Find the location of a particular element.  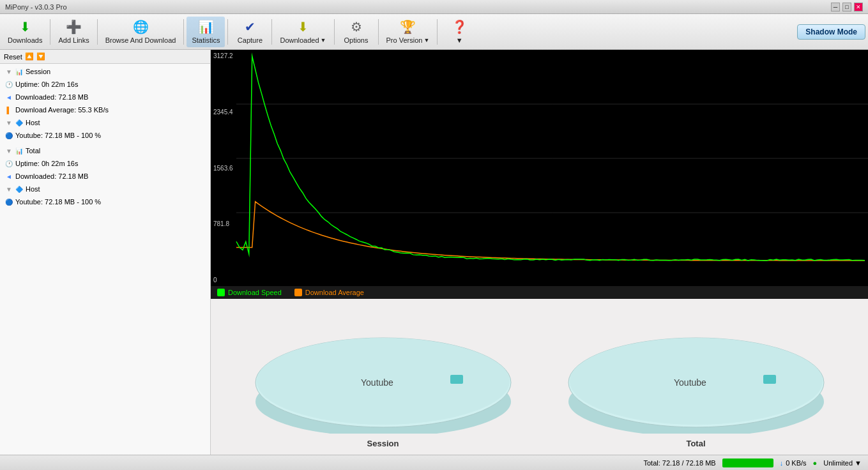

yt-total-icon: 🔵 is located at coordinates (9, 202).